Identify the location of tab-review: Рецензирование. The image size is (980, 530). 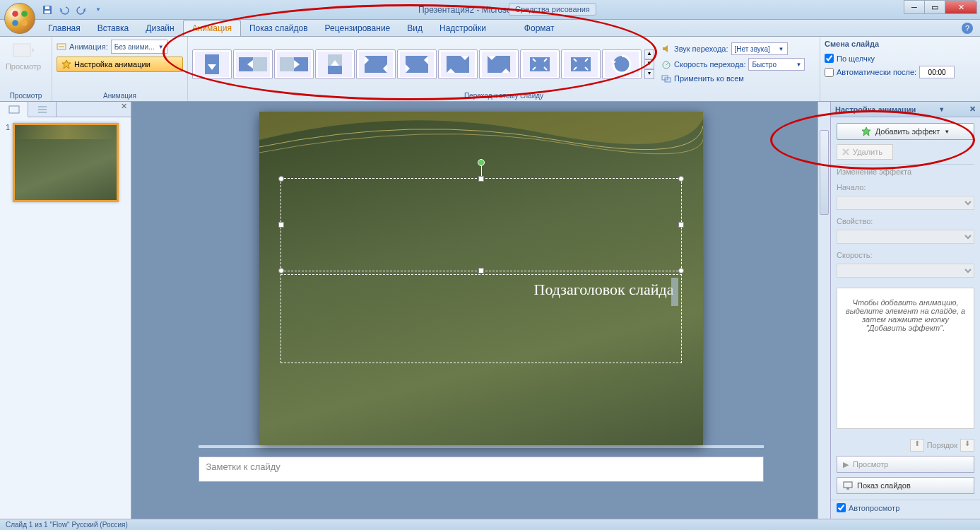
(358, 28).